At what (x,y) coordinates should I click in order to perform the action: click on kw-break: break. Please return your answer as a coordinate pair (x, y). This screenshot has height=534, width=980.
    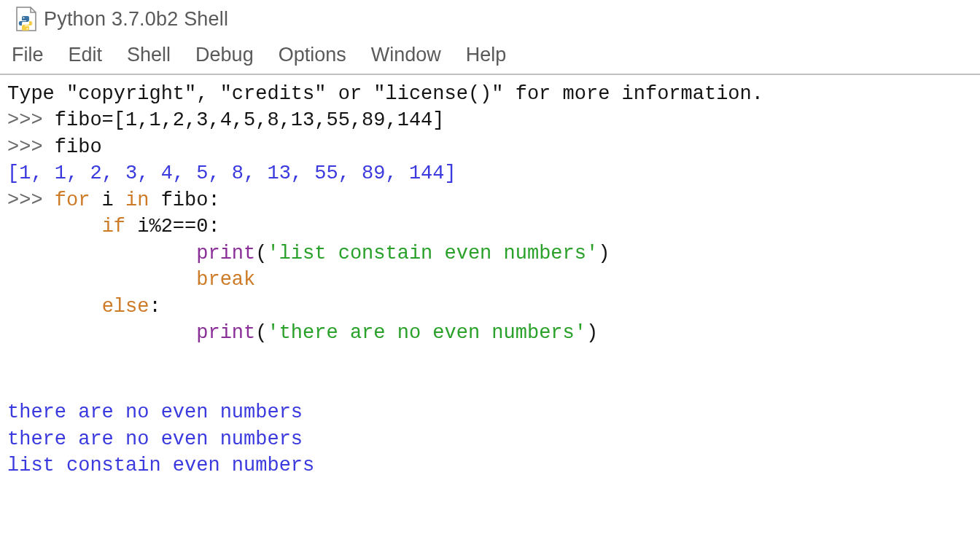
    Looking at the image, I should click on (226, 280).